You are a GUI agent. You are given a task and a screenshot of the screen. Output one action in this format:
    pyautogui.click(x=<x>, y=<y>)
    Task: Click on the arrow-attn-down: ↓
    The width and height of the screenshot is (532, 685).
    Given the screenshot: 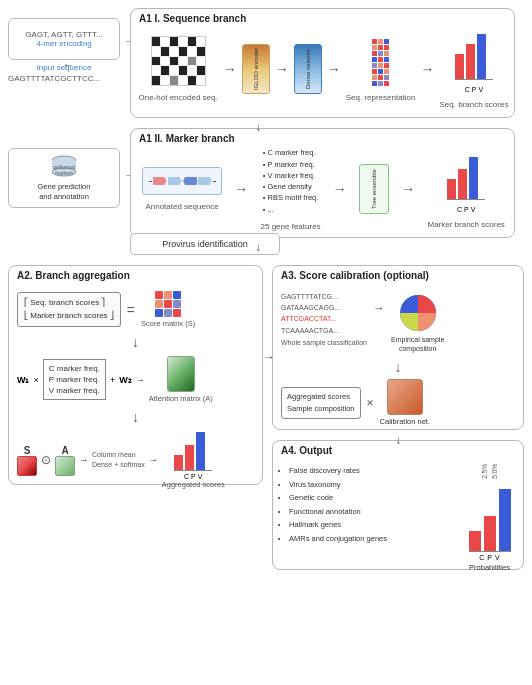 What is the action you would take?
    pyautogui.click(x=136, y=417)
    